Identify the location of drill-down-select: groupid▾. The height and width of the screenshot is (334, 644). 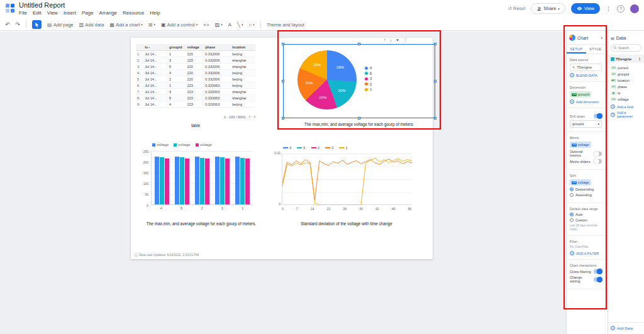
(586, 124).